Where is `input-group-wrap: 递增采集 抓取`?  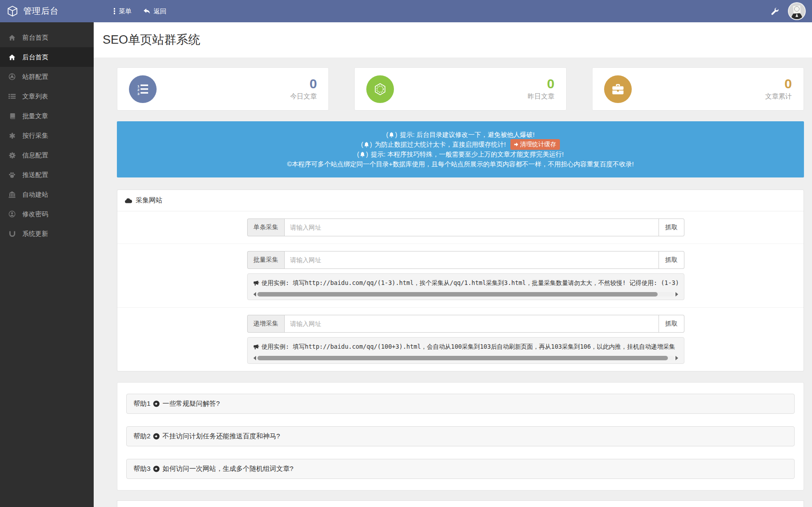
input-group-wrap: 递增采集 抓取 is located at coordinates (466, 324).